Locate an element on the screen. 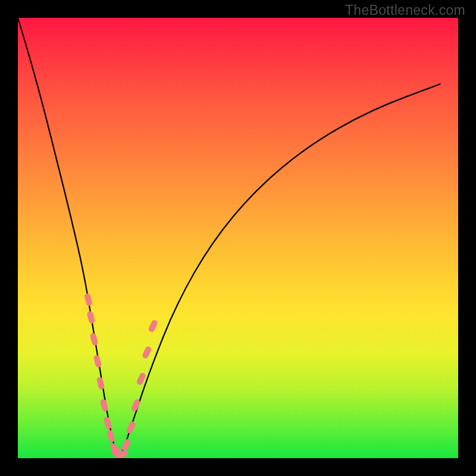 This screenshot has height=476, width=476. watermark-text: TheBottleneck.com is located at coordinates (405, 11).